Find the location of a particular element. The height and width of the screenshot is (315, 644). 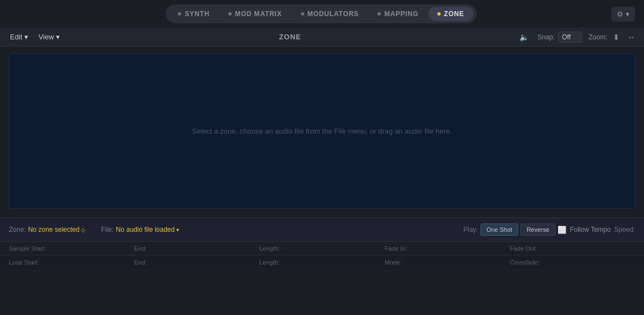

one-shot-button: One Shot is located at coordinates (499, 230).